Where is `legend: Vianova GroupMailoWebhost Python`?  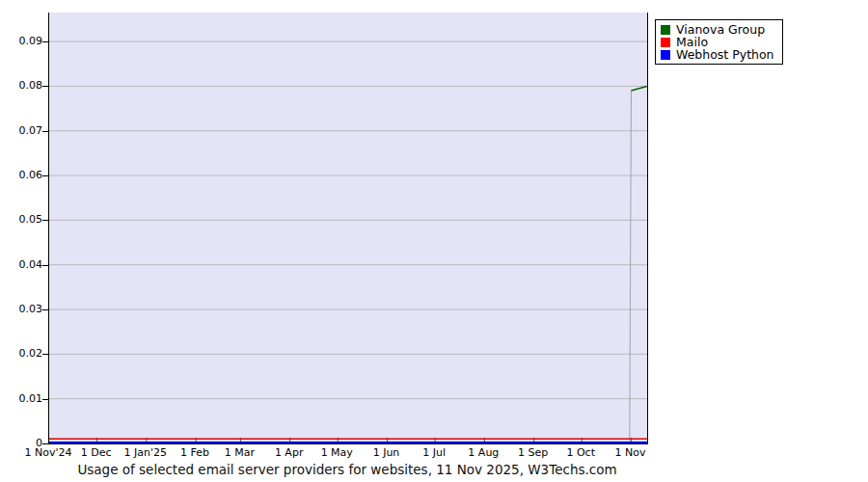
legend: Vianova GroupMailoWebhost Python is located at coordinates (719, 42).